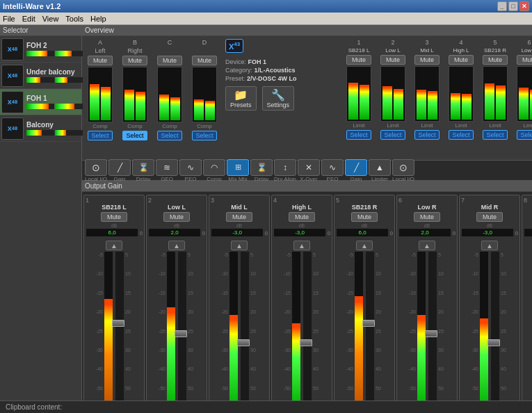  I want to click on mute-out-7: Mute, so click(490, 217).